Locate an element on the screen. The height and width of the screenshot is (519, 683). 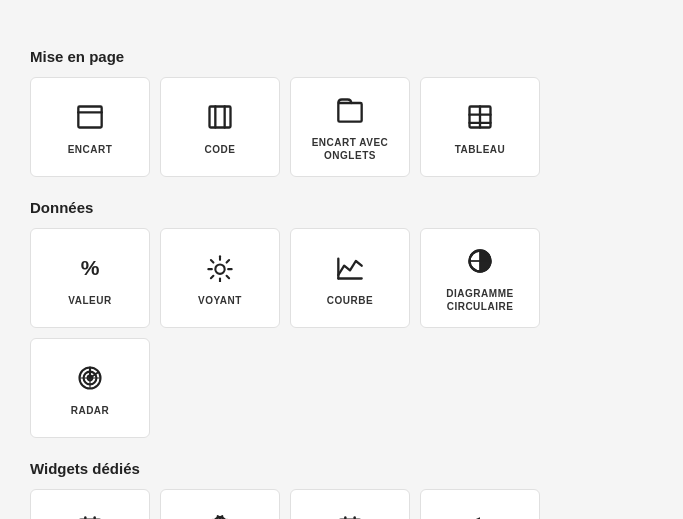
widget-card-bouton: BOUTON is located at coordinates (480, 504).